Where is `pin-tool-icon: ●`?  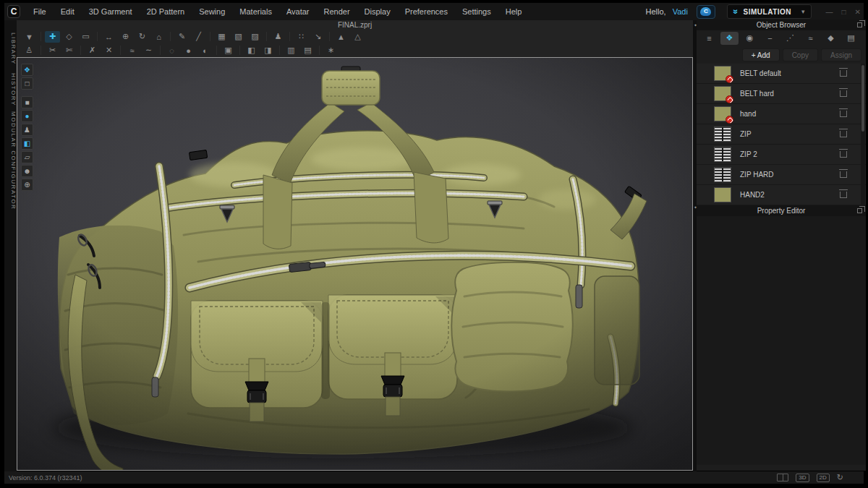 pin-tool-icon: ● is located at coordinates (188, 51).